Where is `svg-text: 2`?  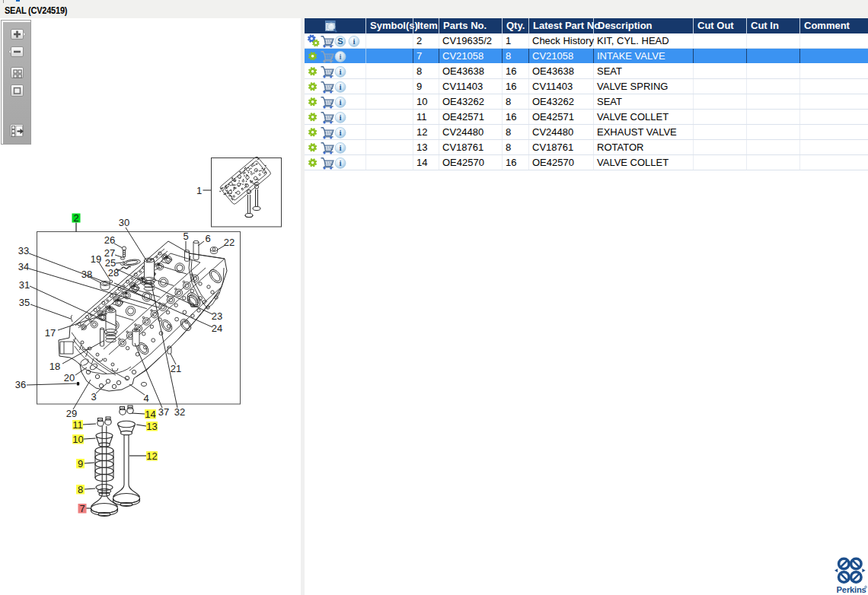
svg-text: 2 is located at coordinates (76, 218).